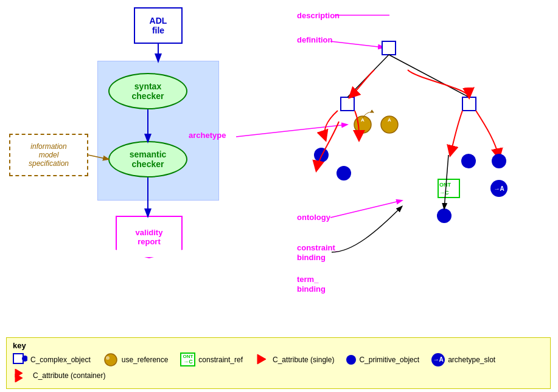 This screenshot has height=392, width=558. What do you see at coordinates (158, 26) in the screenshot?
I see `adl-file-label: ADL file` at bounding box center [158, 26].